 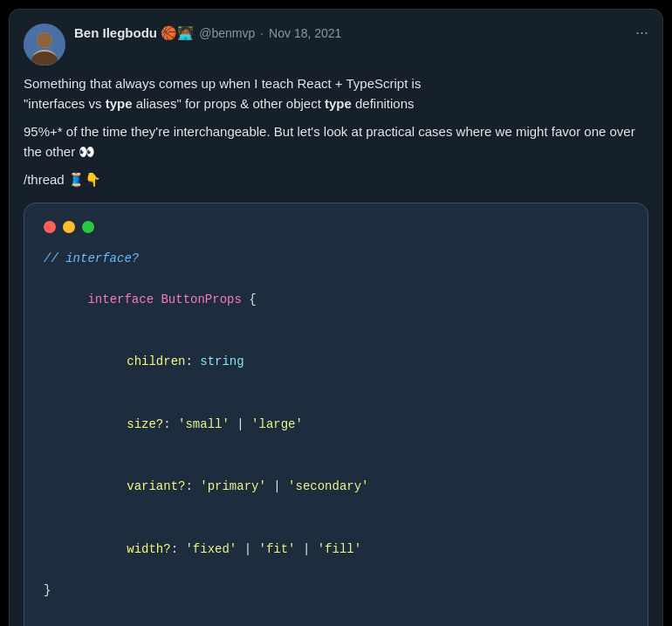 I want to click on user-info: Ben Ilegbodu 🏀🧑🏾‍💻 @benmvp · Nov 18, 202…, so click(x=361, y=33).